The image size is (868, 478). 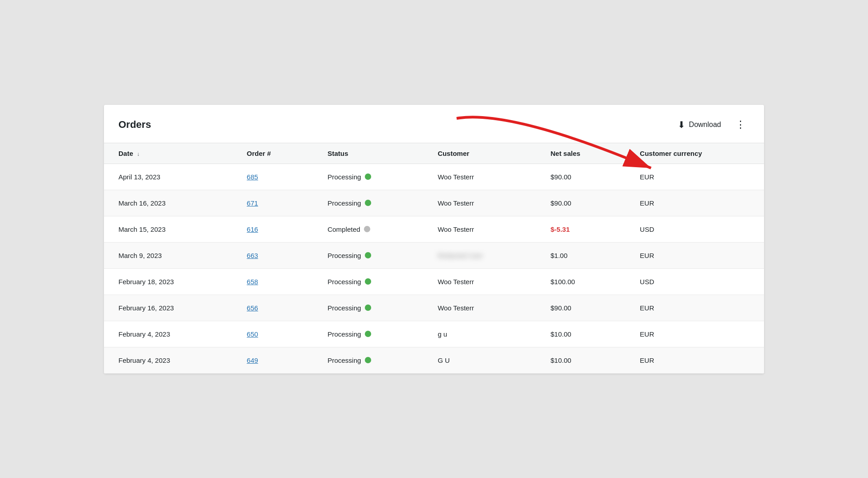 I want to click on more-options-button: ⋮, so click(x=741, y=125).